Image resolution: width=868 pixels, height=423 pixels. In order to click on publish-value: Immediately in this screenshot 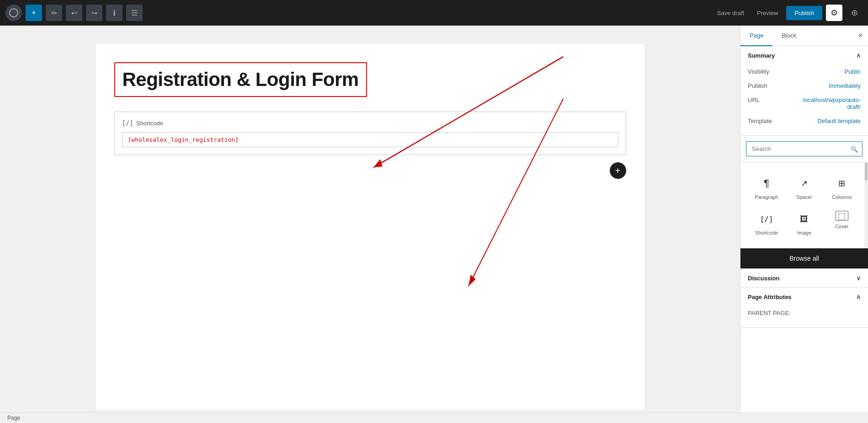, I will do `click(845, 86)`.